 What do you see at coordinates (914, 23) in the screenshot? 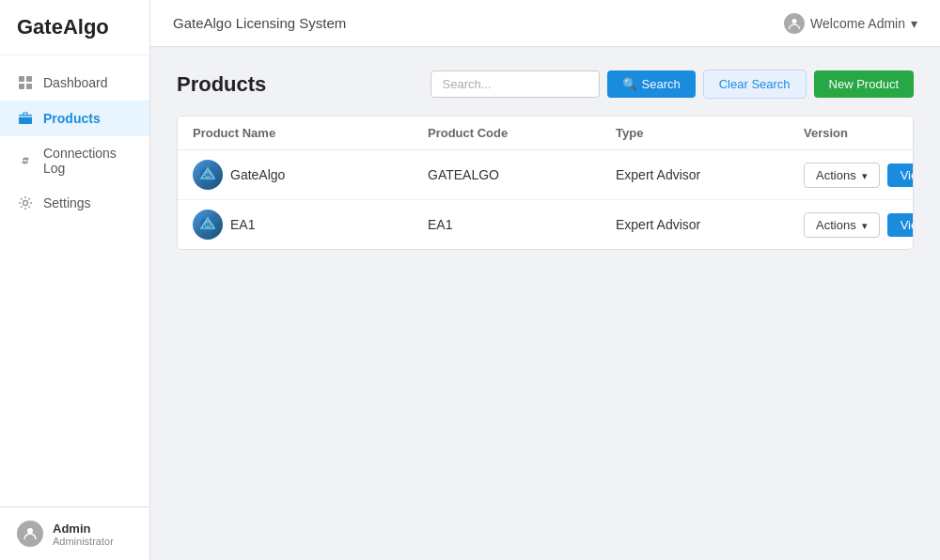
I see `topbar-chevron-icon: ▾` at bounding box center [914, 23].